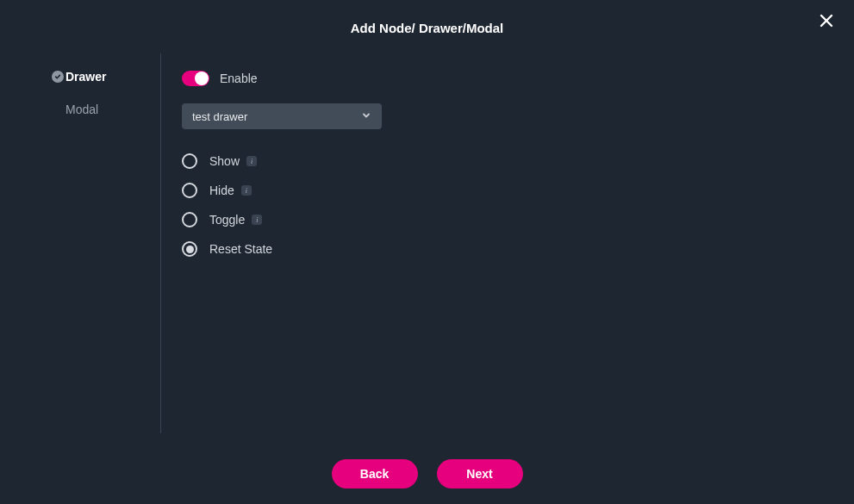 The height and width of the screenshot is (504, 854). What do you see at coordinates (508, 220) in the screenshot?
I see `radio-toggle: Toggle i` at bounding box center [508, 220].